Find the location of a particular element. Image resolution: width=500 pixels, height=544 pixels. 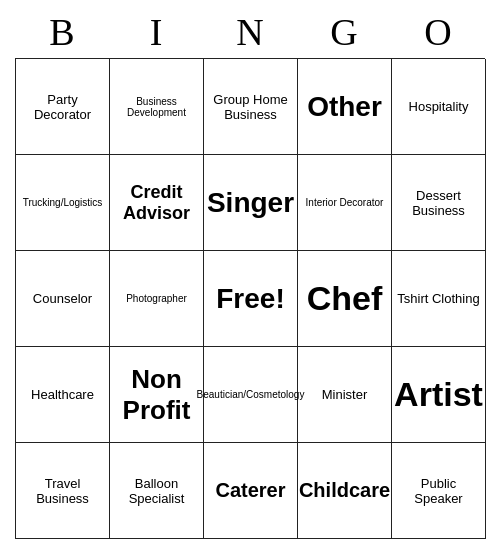

cell-text-24: Public Speaker is located at coordinates (438, 491).